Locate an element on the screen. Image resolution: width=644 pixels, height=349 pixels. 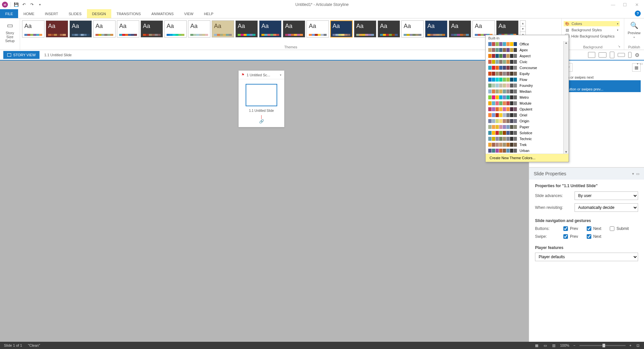
story-view-tab: STORY VIEW is located at coordinates (21, 55).